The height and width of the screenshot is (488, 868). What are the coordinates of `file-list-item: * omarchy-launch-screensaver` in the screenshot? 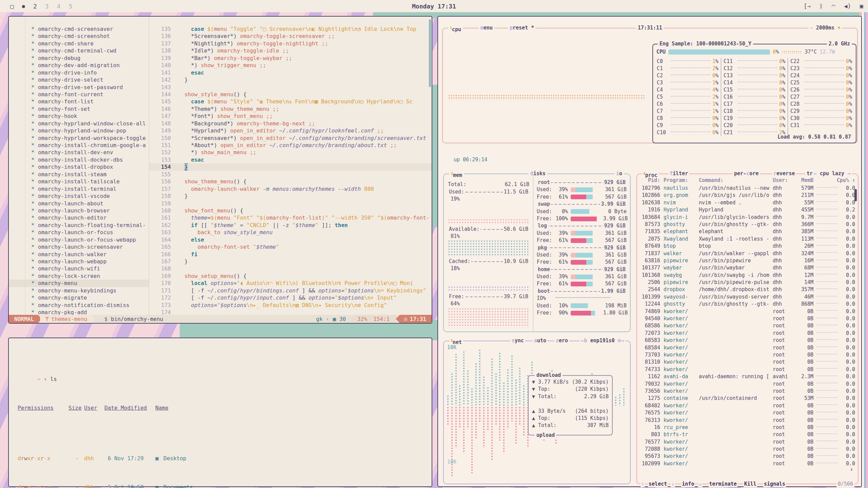 It's located at (79, 247).